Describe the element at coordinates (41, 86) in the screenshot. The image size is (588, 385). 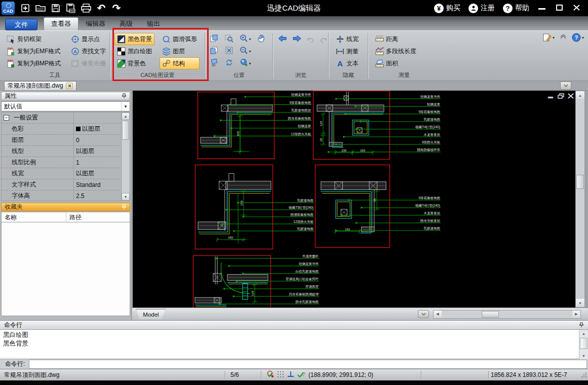
I see `document-tab: 常规吊顶剖面图.dwg` at that location.